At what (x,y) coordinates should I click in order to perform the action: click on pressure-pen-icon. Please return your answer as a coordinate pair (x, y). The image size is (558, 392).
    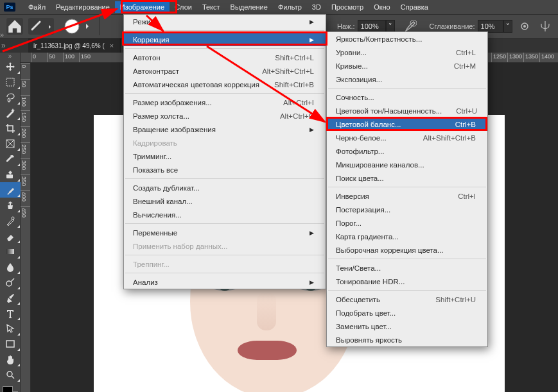
    Looking at the image, I should click on (410, 26).